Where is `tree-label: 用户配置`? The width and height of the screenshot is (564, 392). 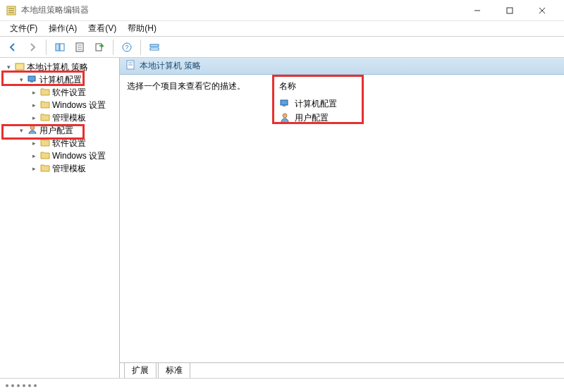
tree-label: 用户配置 is located at coordinates (56, 131).